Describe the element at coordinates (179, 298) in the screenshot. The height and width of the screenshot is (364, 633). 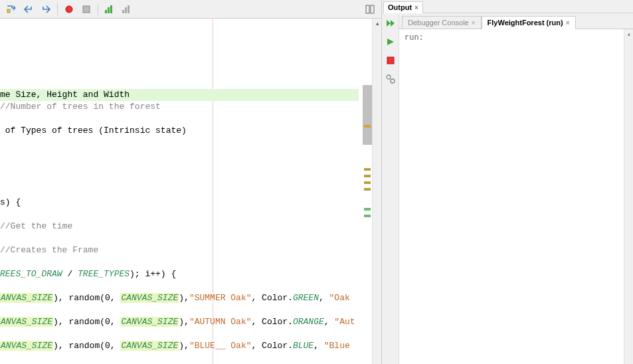
I see `code-line: ANVAS_SIZE), random(0, CANVAS_SIZE),"SUM…` at that location.